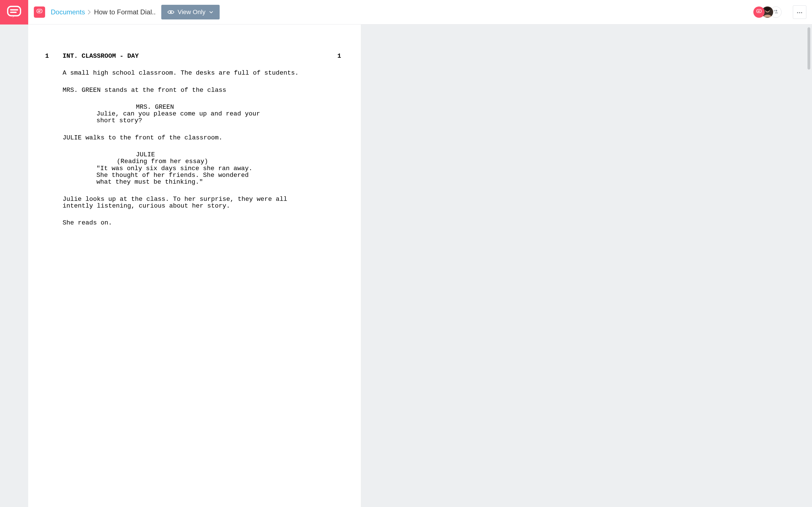 The height and width of the screenshot is (507, 812). I want to click on action-text: Julie looks up at the class. To her surp…, so click(184, 203).